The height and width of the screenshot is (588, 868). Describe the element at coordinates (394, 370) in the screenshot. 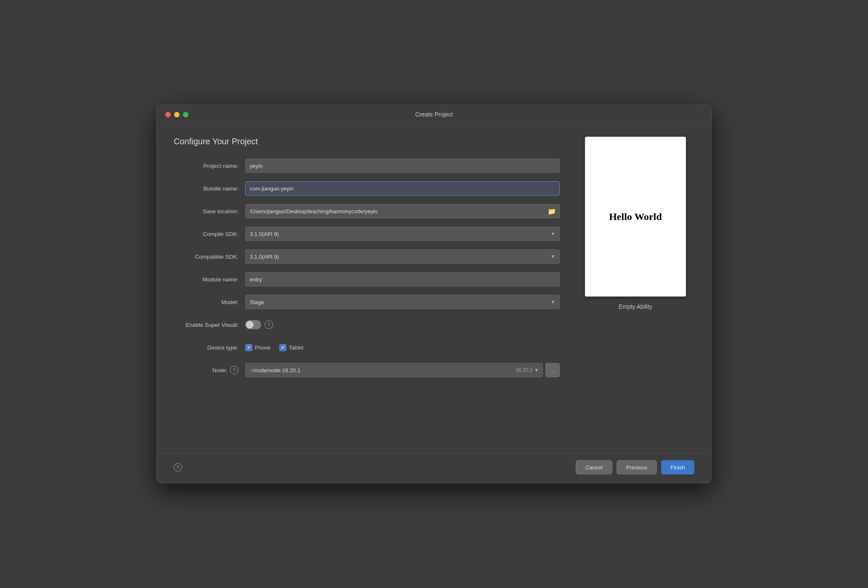

I see `node-input-wrapper: 16.20.1 ▼` at that location.